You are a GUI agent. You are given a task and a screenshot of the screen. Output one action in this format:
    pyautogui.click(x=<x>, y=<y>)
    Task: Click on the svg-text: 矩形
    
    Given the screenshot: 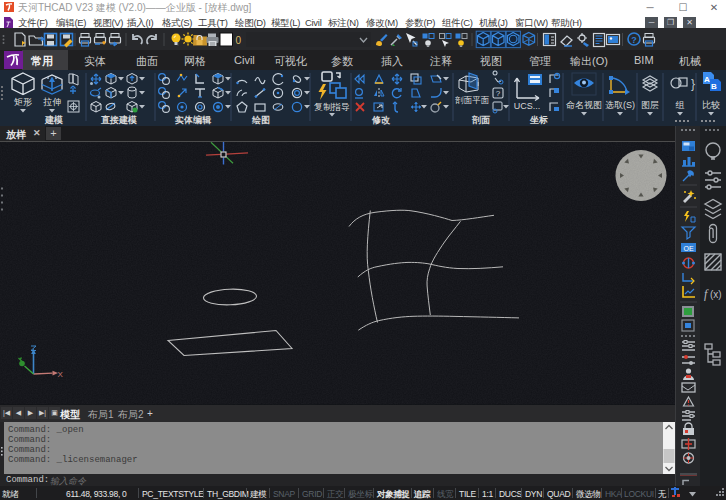 What is the action you would take?
    pyautogui.click(x=23, y=102)
    